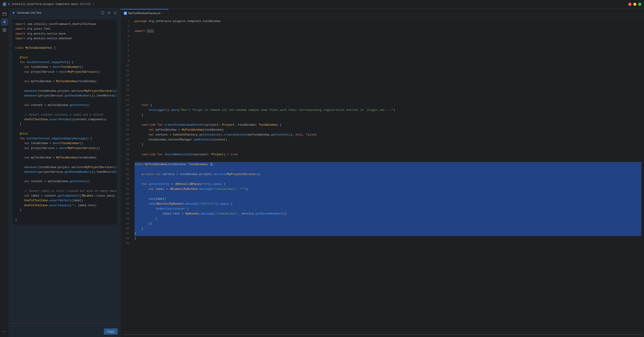 The width and height of the screenshot is (644, 337). What do you see at coordinates (29, 13) in the screenshot?
I see `ai-panel-title: Generate Unit Test` at bounding box center [29, 13].